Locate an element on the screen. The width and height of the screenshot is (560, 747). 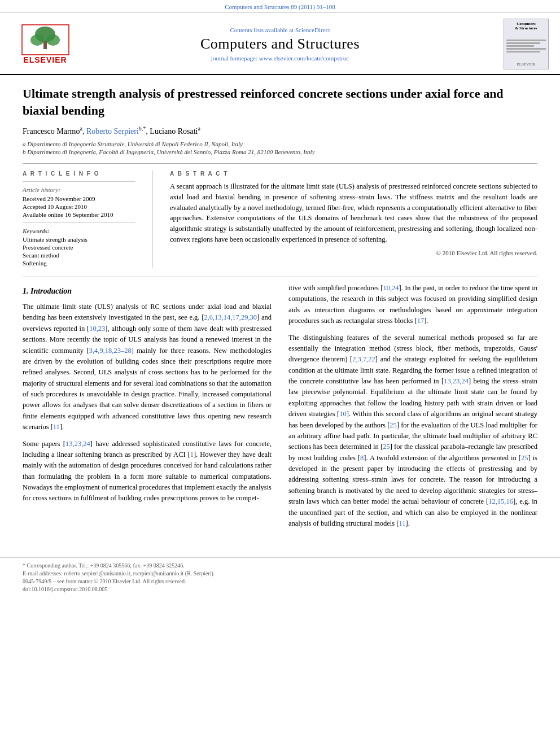
abstract-text: A secant approach is illustrated for the… is located at coordinates (353, 213).